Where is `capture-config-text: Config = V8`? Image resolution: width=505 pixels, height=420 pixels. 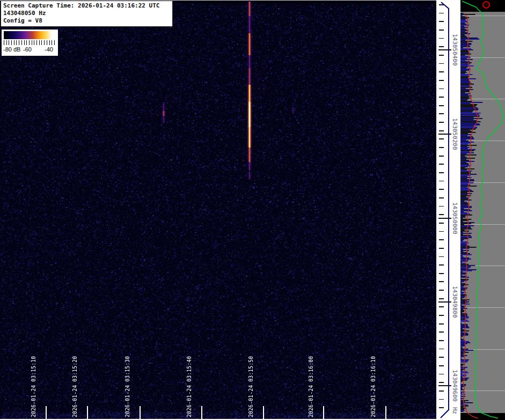 capture-config-text: Config = V8 is located at coordinates (87, 21).